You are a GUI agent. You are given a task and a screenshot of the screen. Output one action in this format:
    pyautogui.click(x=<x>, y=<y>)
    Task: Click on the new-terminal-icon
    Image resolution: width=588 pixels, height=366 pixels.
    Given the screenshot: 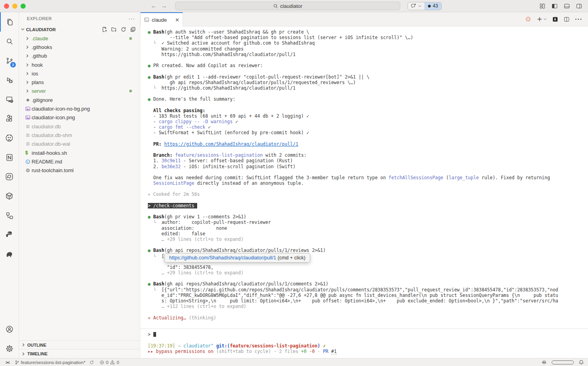 What is the action you would take?
    pyautogui.click(x=540, y=19)
    